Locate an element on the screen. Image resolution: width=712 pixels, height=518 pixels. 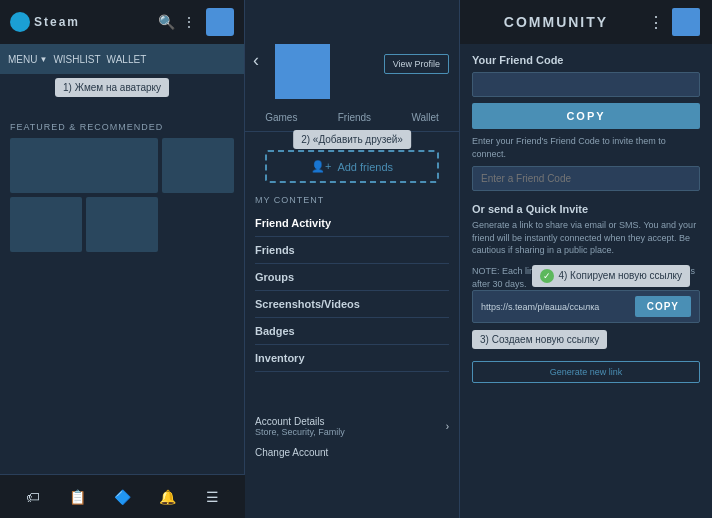
back-button: ‹ is located at coordinates (256, 60).